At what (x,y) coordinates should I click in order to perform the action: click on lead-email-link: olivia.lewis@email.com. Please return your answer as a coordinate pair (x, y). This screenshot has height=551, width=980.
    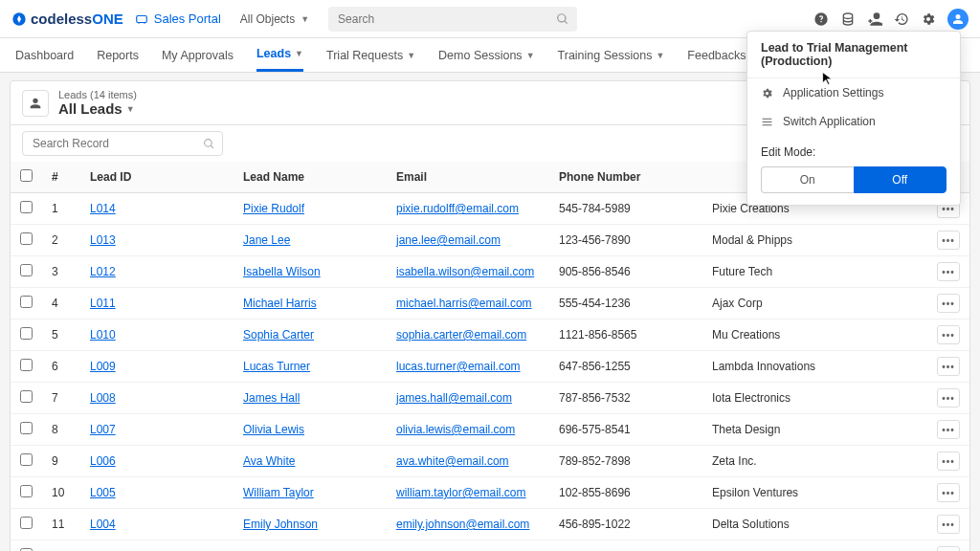
    Looking at the image, I should click on (456, 430).